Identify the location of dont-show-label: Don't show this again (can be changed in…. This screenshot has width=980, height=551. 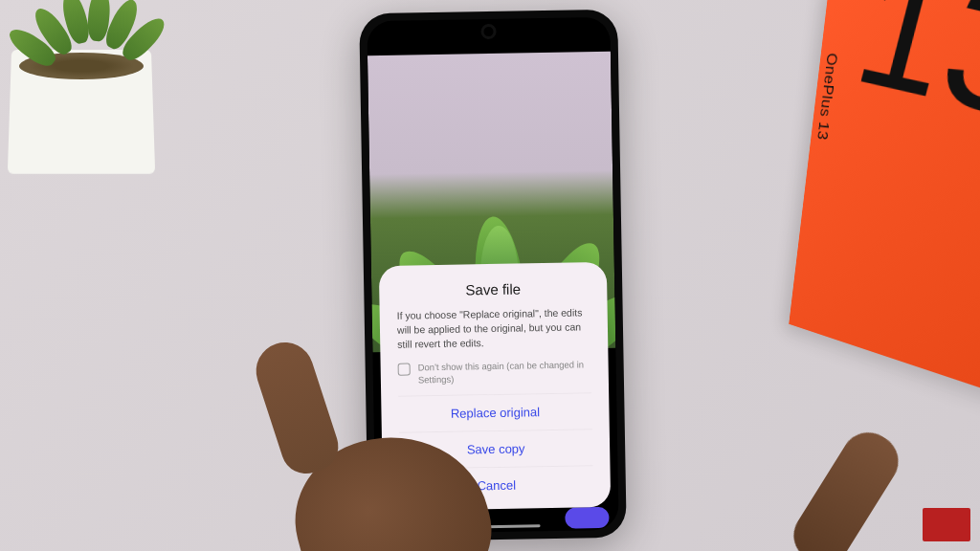
(505, 373).